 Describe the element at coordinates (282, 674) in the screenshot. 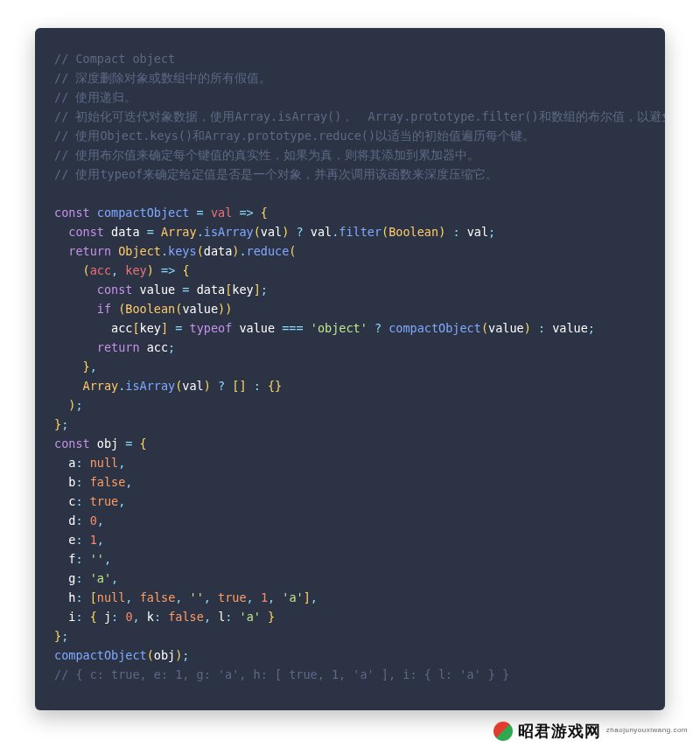

I see `result-comment: // { c: true, e: 1, g: 'a', h: [ true, 1…` at that location.